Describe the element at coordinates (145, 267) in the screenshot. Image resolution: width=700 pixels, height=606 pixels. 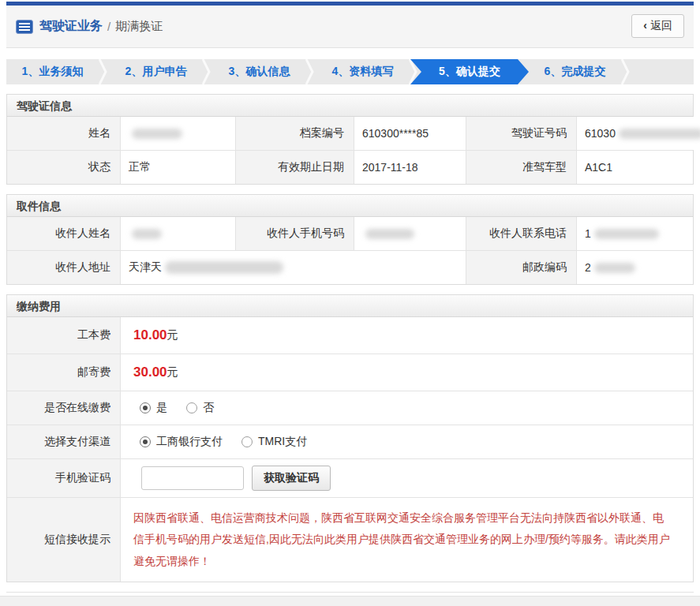
I see `address-prefix: 天津天` at that location.